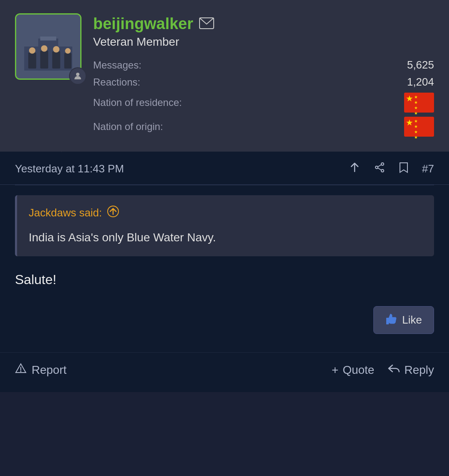  I want to click on quote-text: India is Asia's only Blue Water Navy., so click(225, 238).